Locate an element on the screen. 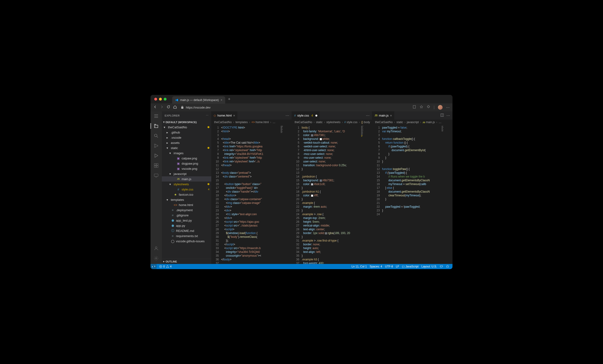 This screenshot has height=364, width=603. browser-tab: main.js — default (Workspace) × is located at coordinates (199, 100).